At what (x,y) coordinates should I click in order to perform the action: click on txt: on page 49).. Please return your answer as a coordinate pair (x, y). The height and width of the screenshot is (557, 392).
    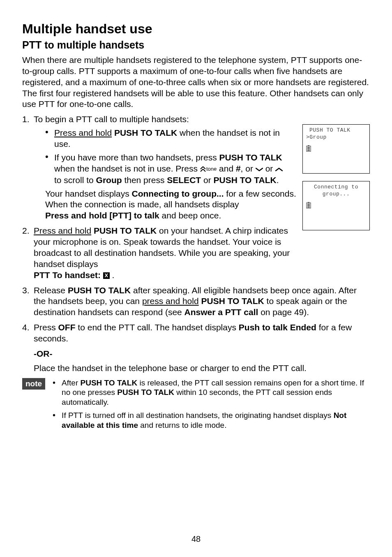
    Looking at the image, I should click on (284, 312).